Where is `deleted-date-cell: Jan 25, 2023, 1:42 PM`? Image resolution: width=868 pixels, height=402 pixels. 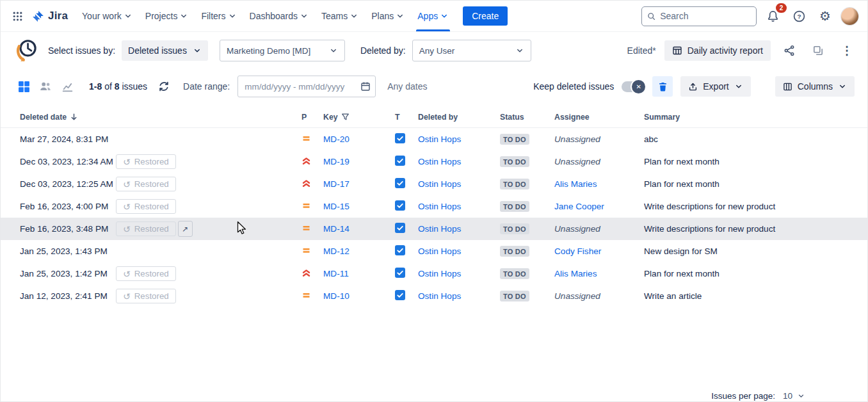 deleted-date-cell: Jan 25, 2023, 1:42 PM is located at coordinates (68, 274).